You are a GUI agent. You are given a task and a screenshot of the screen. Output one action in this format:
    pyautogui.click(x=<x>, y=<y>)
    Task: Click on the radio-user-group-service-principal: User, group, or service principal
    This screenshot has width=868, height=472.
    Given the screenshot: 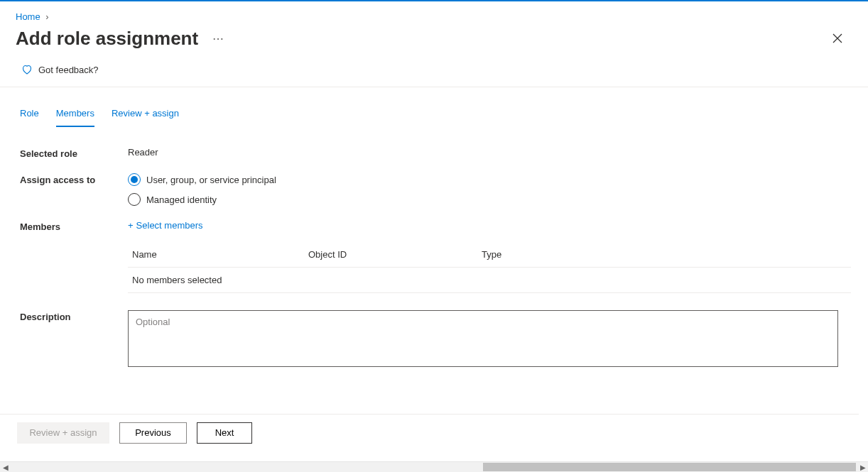 What is the action you would take?
    pyautogui.click(x=489, y=180)
    